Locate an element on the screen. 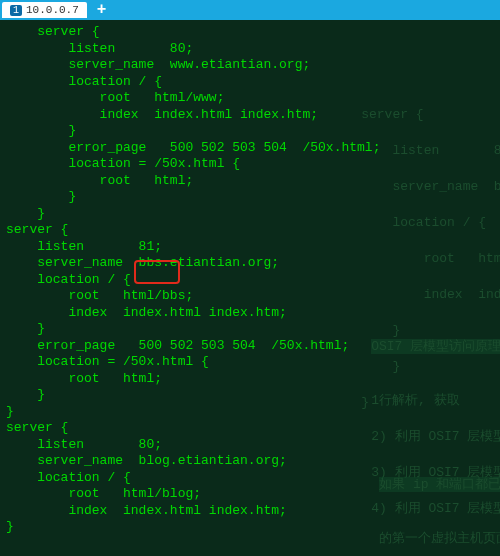  code-line: listen 81; is located at coordinates (84, 246).